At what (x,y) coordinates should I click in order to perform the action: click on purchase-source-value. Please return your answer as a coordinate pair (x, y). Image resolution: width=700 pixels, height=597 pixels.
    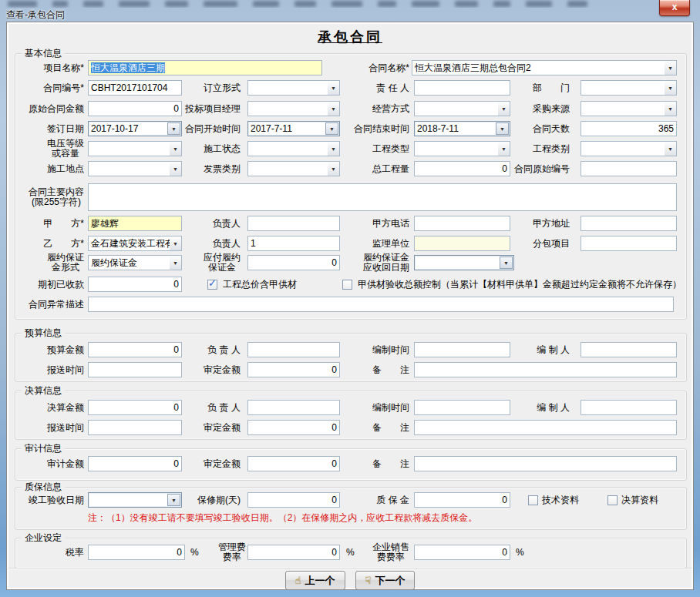
    Looking at the image, I should click on (623, 109).